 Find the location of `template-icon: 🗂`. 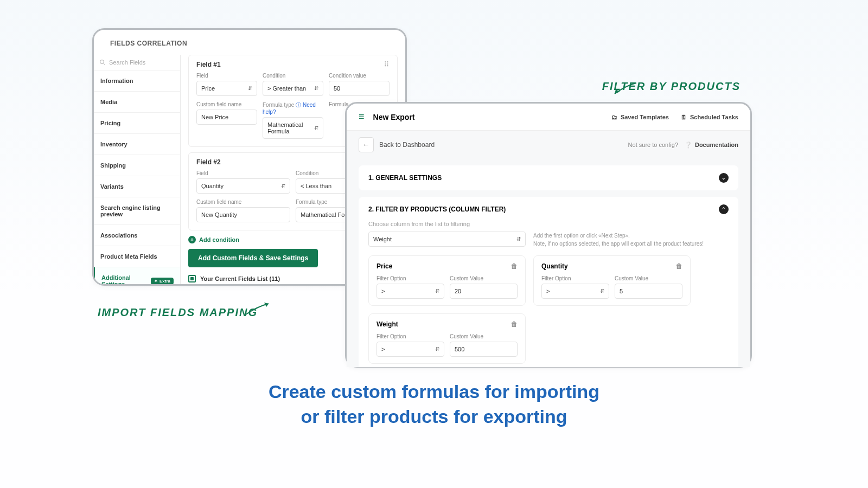

template-icon: 🗂 is located at coordinates (614, 117).